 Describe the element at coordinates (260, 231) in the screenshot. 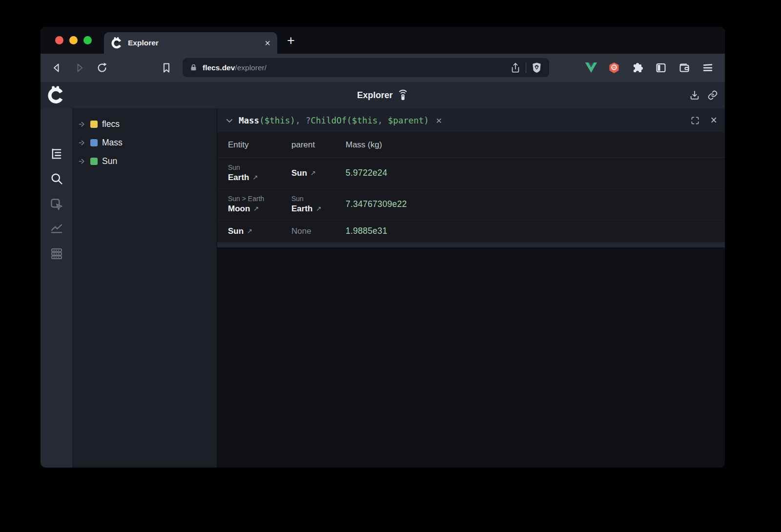

I see `entity-link: Sun ↗` at that location.